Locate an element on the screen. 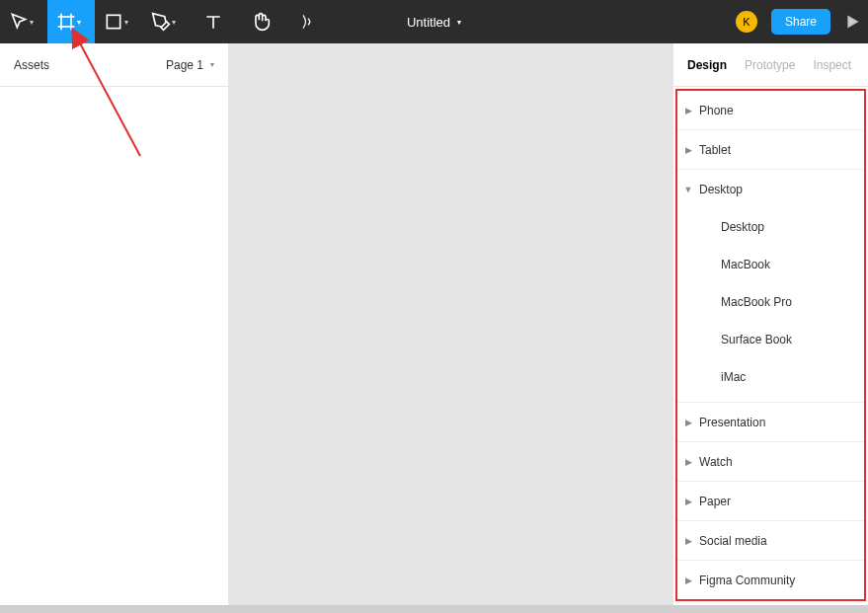 The width and height of the screenshot is (868, 613). preset-category-row: ▶Watch is located at coordinates (770, 462).